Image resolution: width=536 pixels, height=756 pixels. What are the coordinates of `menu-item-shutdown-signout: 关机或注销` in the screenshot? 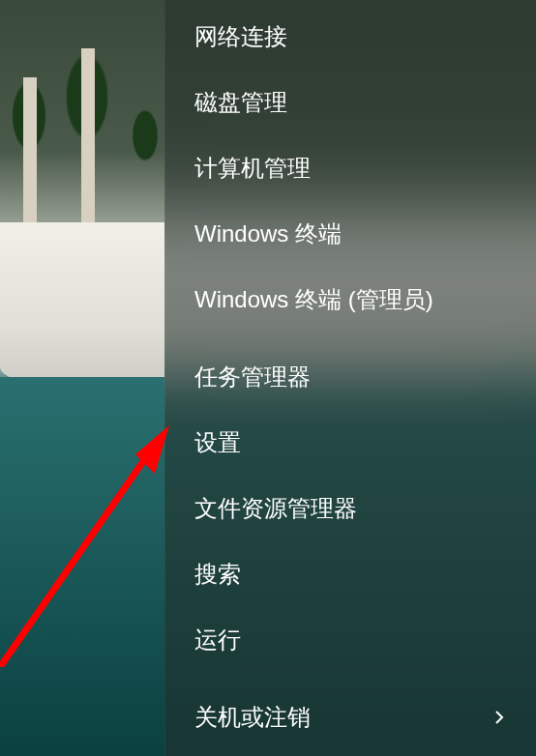 It's located at (350, 717).